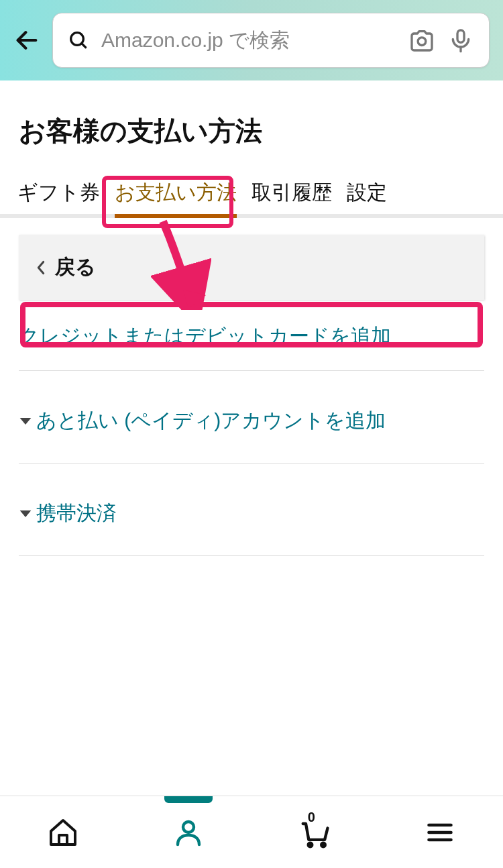 The image size is (503, 868). What do you see at coordinates (440, 832) in the screenshot?
I see `nav-menu` at bounding box center [440, 832].